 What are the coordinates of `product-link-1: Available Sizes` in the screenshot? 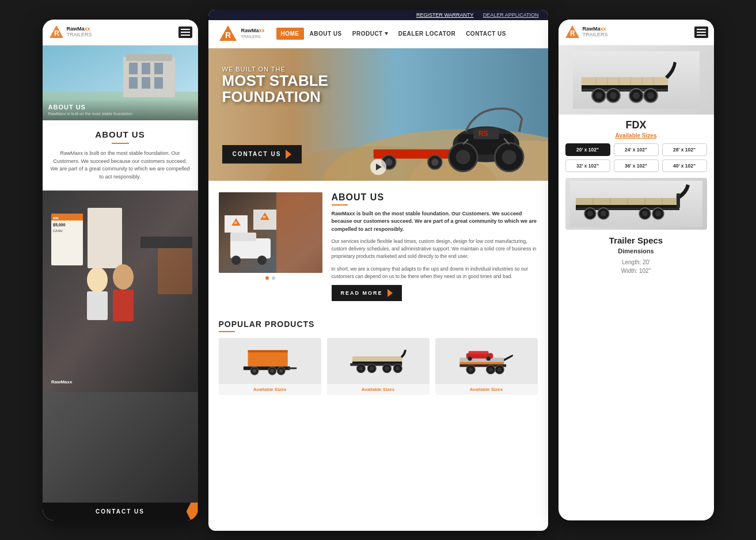 It's located at (270, 389).